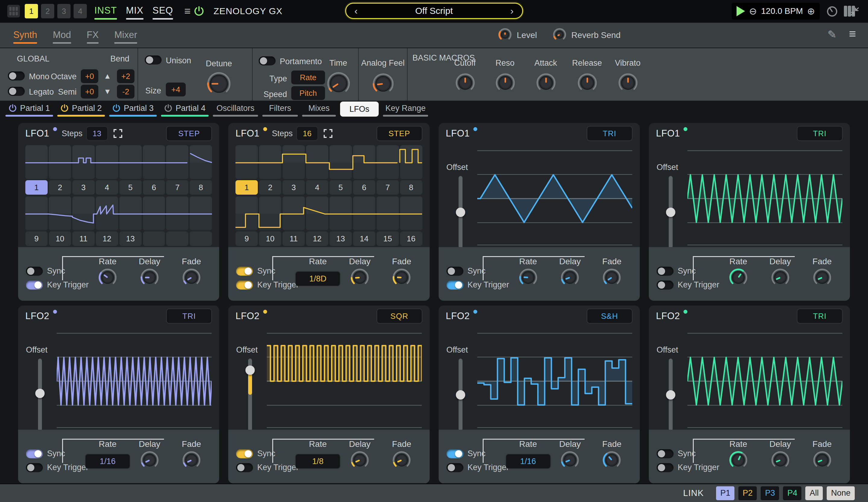  What do you see at coordinates (725, 493) in the screenshot?
I see `link-button-p1: P1` at bounding box center [725, 493].